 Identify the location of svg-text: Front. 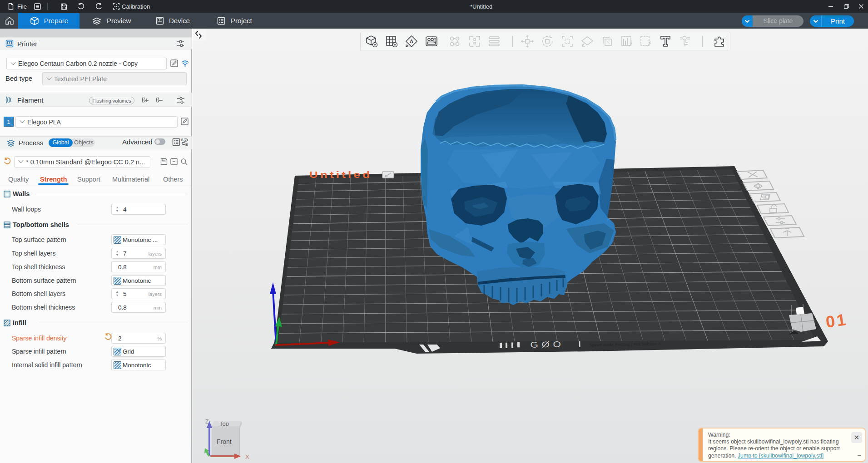
(224, 442).